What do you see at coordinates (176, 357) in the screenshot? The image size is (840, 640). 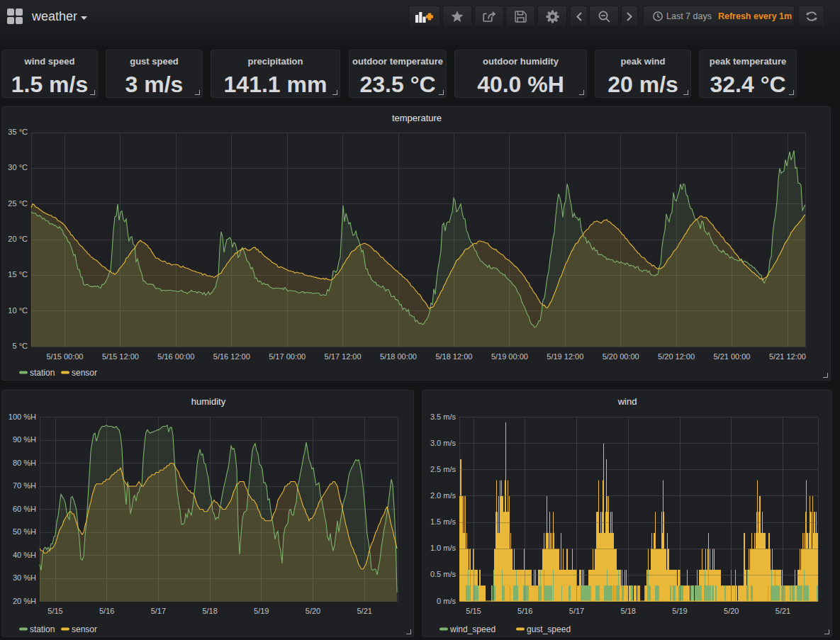 I see `svg-text: 5/16 00:00` at bounding box center [176, 357].